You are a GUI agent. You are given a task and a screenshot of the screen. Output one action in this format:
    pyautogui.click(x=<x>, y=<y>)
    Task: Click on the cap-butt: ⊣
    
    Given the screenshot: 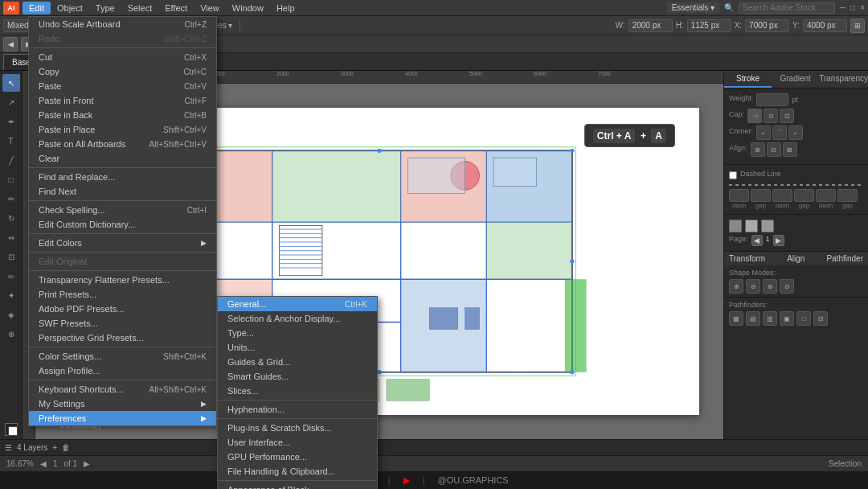 What is the action you would take?
    pyautogui.click(x=755, y=116)
    